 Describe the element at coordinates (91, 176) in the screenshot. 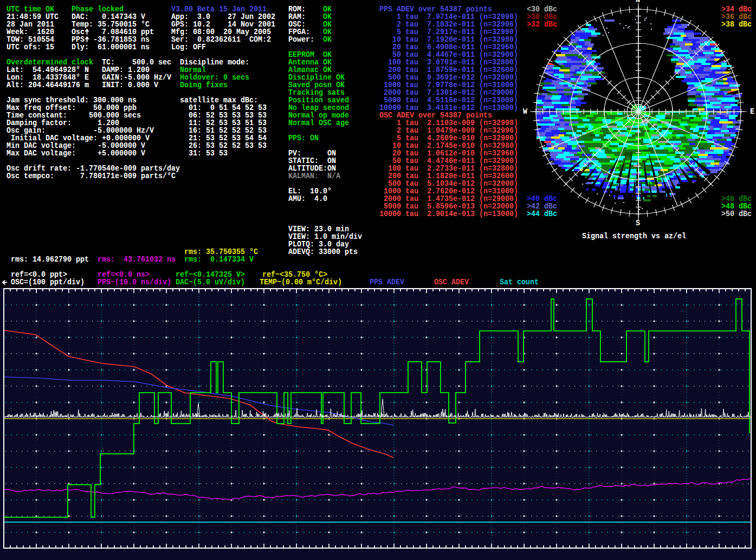

I see `svg-text:Osc tempco: 7.780171e-009: Osc tempco: 7.780171e-009 parts/°C` at that location.